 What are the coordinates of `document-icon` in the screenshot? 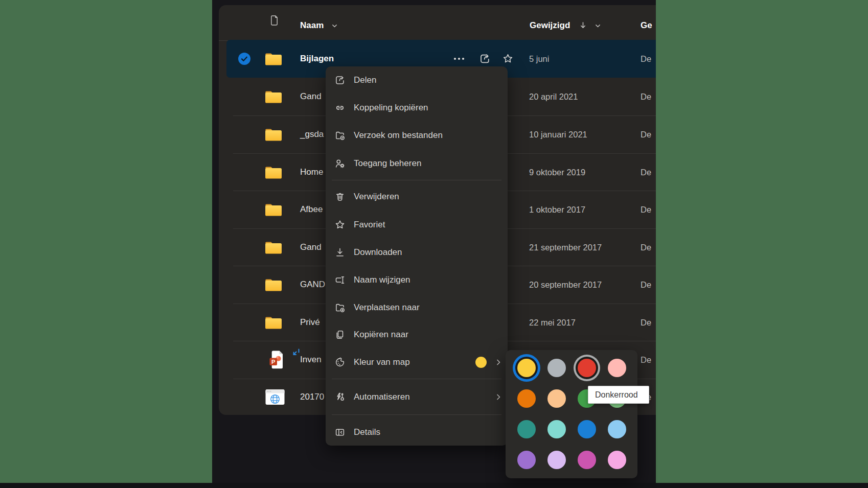 It's located at (274, 20).